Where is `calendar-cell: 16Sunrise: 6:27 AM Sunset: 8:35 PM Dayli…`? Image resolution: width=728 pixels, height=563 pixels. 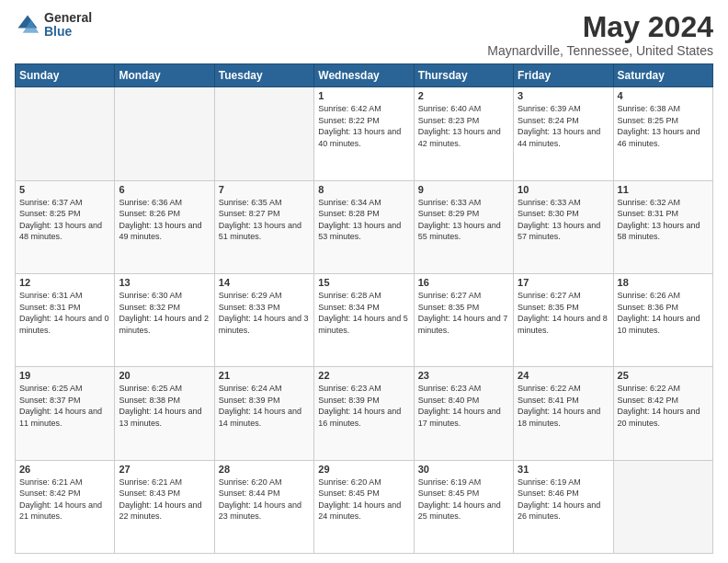 calendar-cell: 16Sunrise: 6:27 AM Sunset: 8:35 PM Dayli… is located at coordinates (463, 320).